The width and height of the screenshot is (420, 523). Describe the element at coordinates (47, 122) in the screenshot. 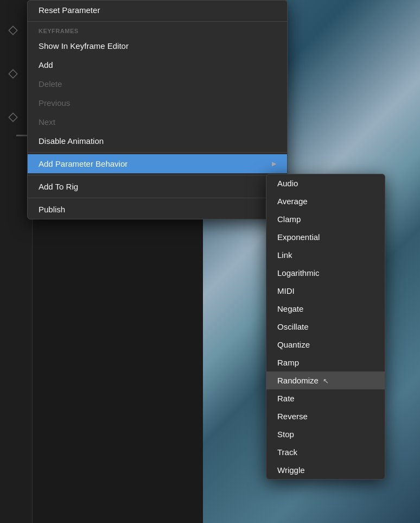

I see `next-label: Next` at that location.